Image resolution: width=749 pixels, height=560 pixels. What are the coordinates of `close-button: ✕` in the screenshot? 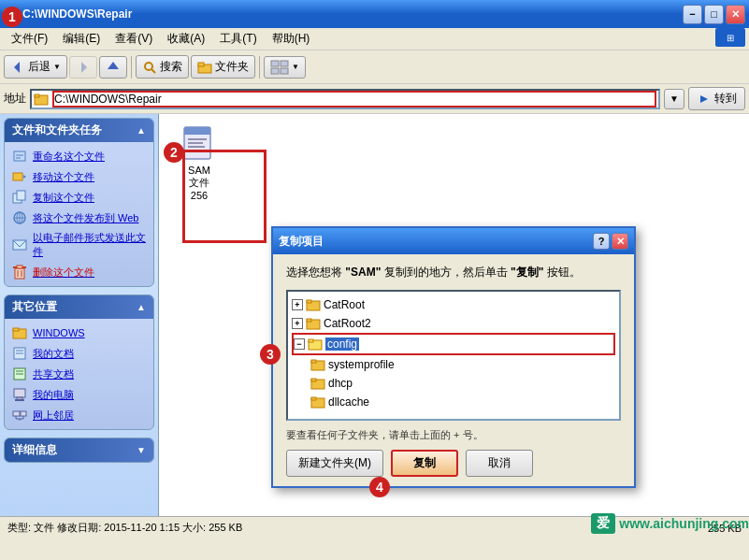 It's located at (735, 15).